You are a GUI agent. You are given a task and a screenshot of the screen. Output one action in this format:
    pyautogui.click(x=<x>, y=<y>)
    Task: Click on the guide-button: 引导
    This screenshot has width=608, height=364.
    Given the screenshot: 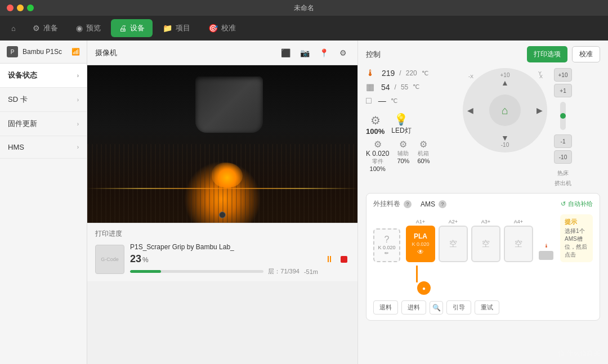 What is the action you would take?
    pyautogui.click(x=459, y=307)
    